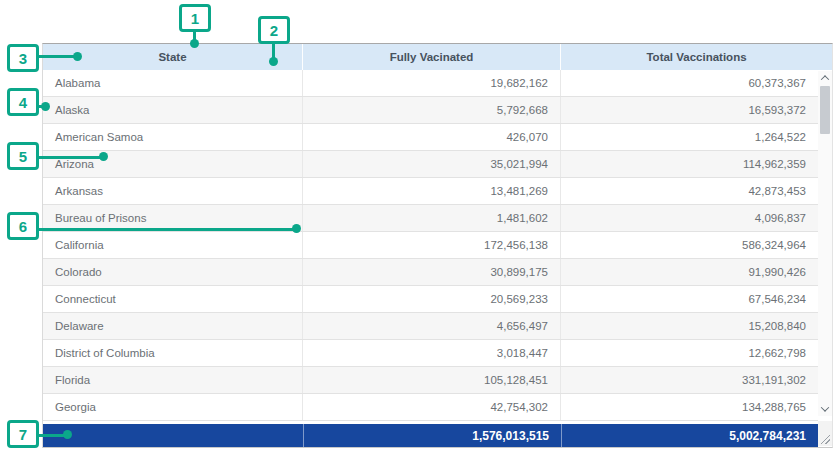 Image resolution: width=833 pixels, height=453 pixels. Describe the element at coordinates (23, 226) in the screenshot. I see `callout-6: 6` at that location.